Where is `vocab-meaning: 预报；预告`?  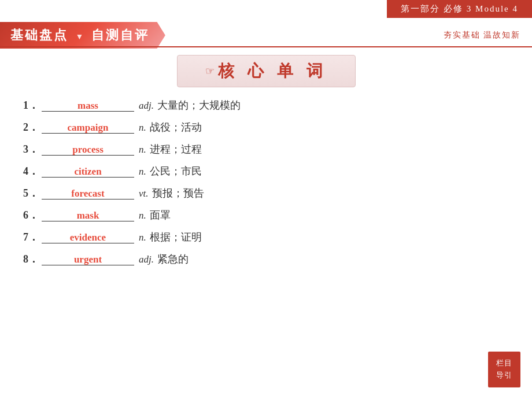 vocab-meaning: 预报；预告 is located at coordinates (178, 193).